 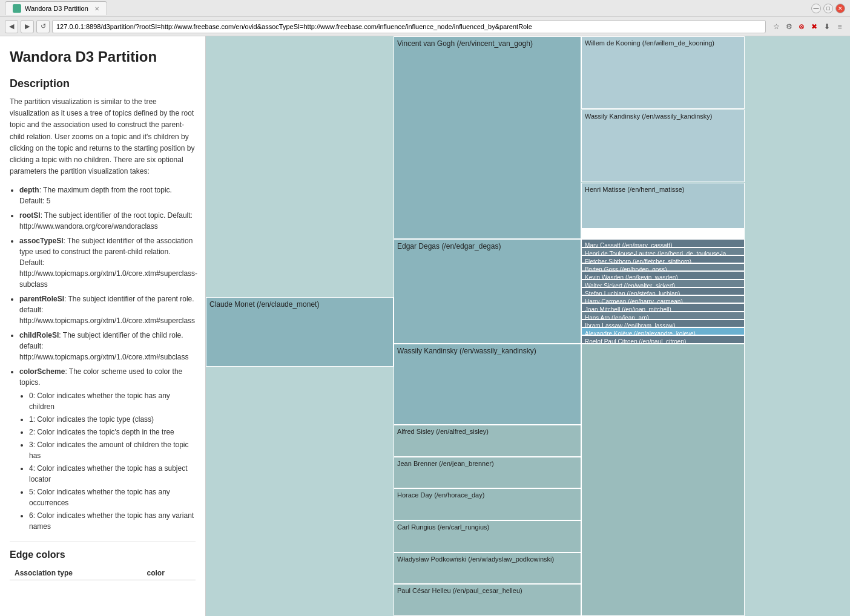 I want to click on partition-node: Fletcher Sibthorp (/en/fletcher_sibthorp…, so click(x=663, y=259).